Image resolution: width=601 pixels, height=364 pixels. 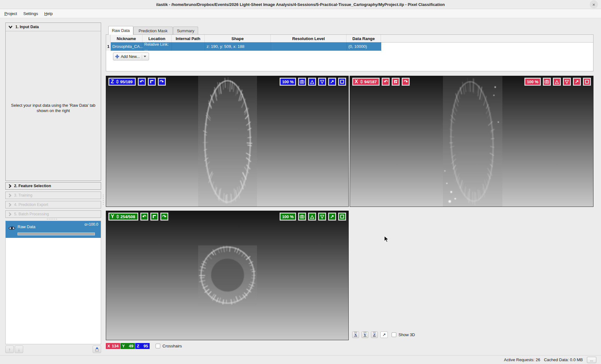 I want to click on restore-quad-view-button: ↗, so click(x=384, y=335).